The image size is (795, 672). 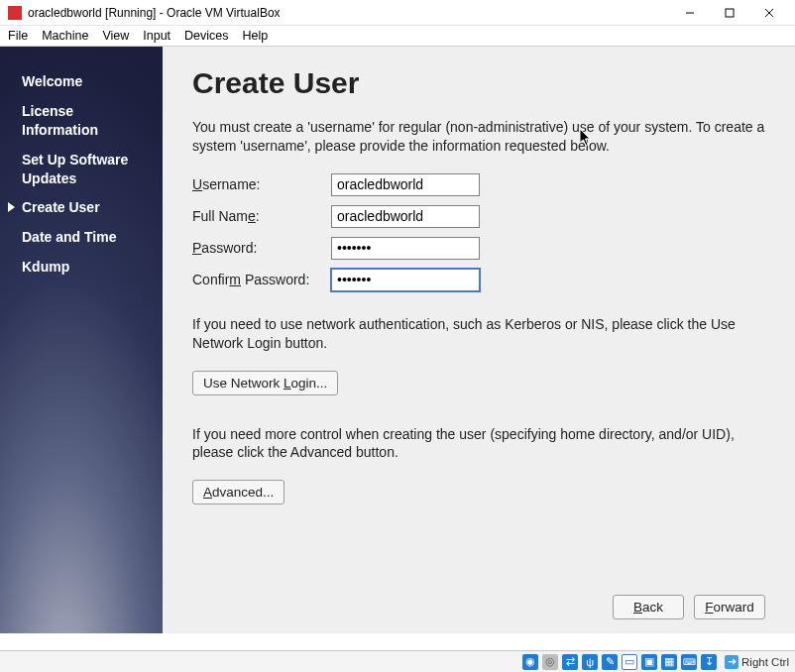 I want to click on window-titlebar: oracledbworld [Running] - Oracle VM Virt…, so click(x=398, y=13).